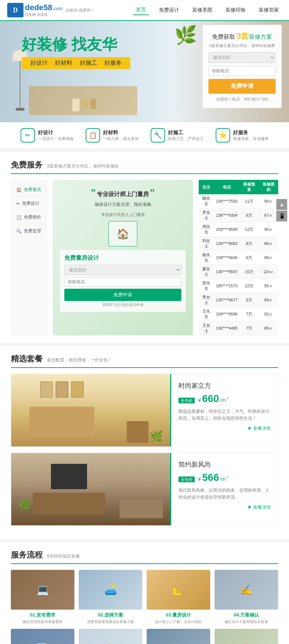 This screenshot has height=644, width=289. What do you see at coordinates (268, 314) in the screenshot?
I see `cell-area: 92㎡` at bounding box center [268, 314].